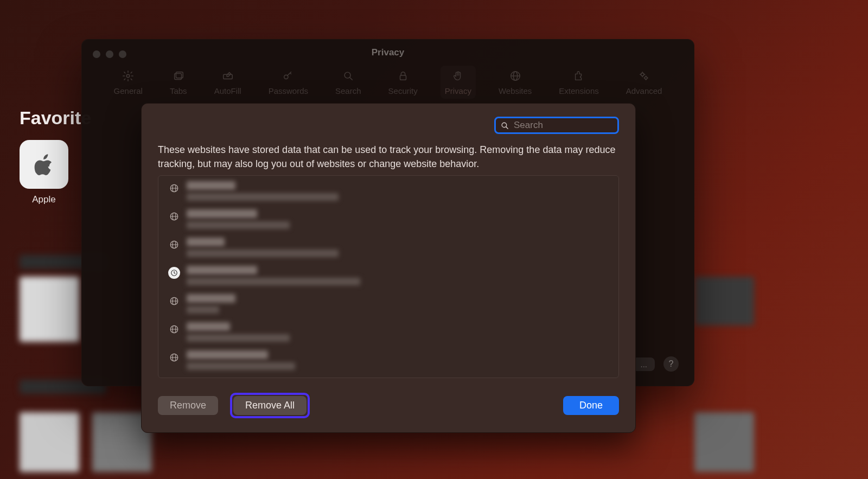 The width and height of the screenshot is (868, 479). What do you see at coordinates (44, 173) in the screenshot?
I see `favorite-tile-apple: Apple` at bounding box center [44, 173].